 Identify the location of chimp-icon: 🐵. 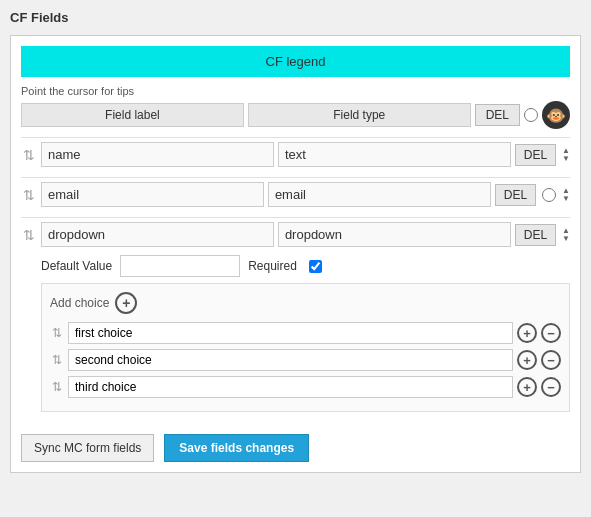
(556, 115).